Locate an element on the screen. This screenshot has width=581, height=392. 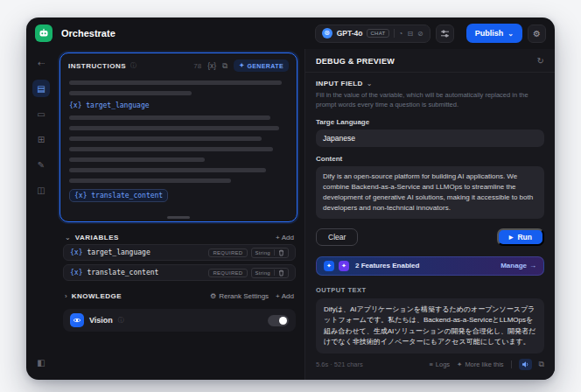
run-button: ▶ Run is located at coordinates (521, 237).